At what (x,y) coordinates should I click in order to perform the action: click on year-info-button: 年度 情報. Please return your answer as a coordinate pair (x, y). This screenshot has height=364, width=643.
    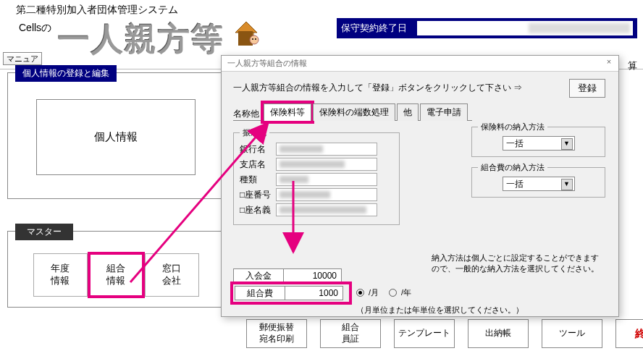
    Looking at the image, I should click on (61, 275).